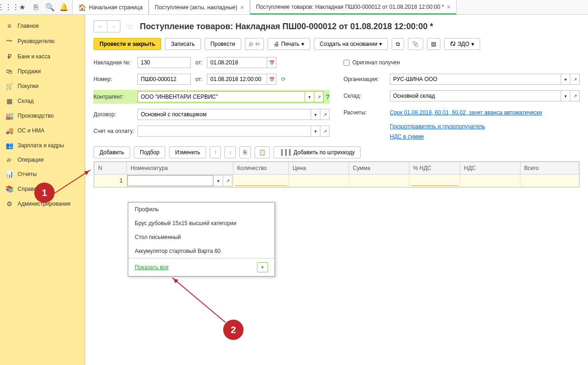 The image size is (588, 365). What do you see at coordinates (43, 57) in the screenshot?
I see `sidebar-item-bank: ₽Банк и касса` at bounding box center [43, 57].